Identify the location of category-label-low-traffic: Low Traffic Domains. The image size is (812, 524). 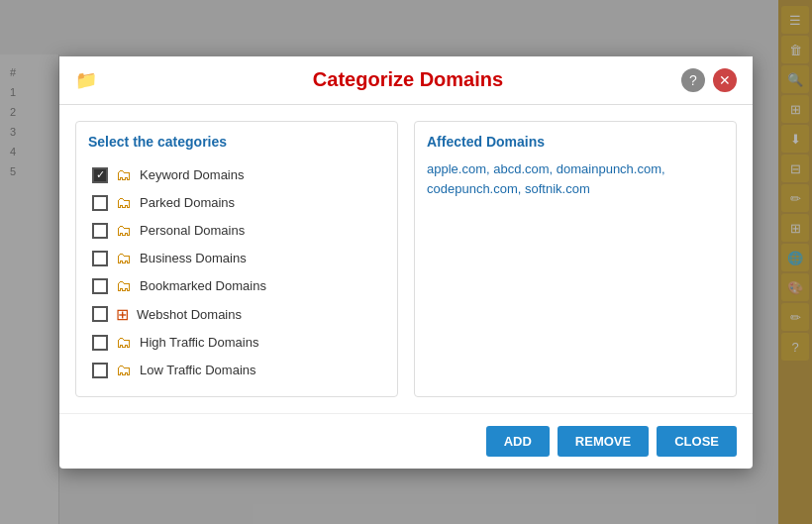
(198, 370).